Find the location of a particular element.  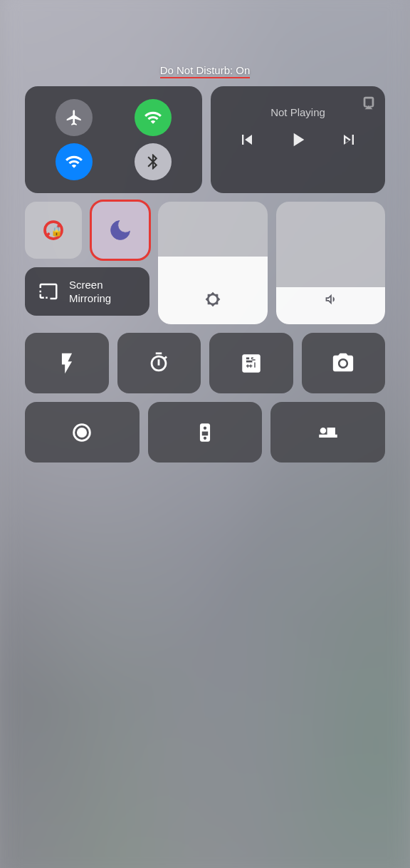

quick-tiles: 🔒 is located at coordinates (87, 230).